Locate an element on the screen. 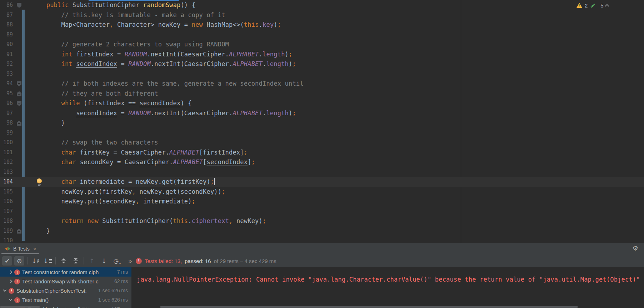 The image size is (644, 308). sort-alphabetically-button: ↓a z is located at coordinates (35, 261).